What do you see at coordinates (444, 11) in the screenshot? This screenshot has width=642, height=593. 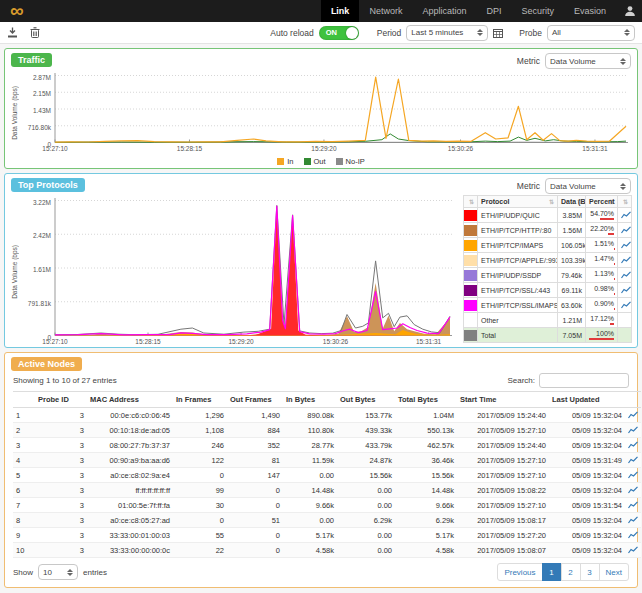 I see `nav-tab-application: Application` at bounding box center [444, 11].